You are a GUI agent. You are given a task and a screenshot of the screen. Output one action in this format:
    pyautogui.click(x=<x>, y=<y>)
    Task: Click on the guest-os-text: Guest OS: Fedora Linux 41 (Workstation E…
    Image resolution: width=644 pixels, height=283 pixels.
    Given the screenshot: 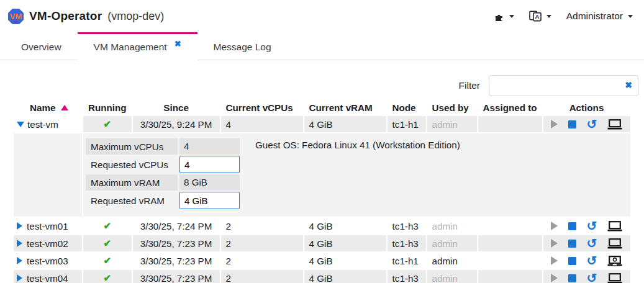 What is the action you would take?
    pyautogui.click(x=358, y=144)
    